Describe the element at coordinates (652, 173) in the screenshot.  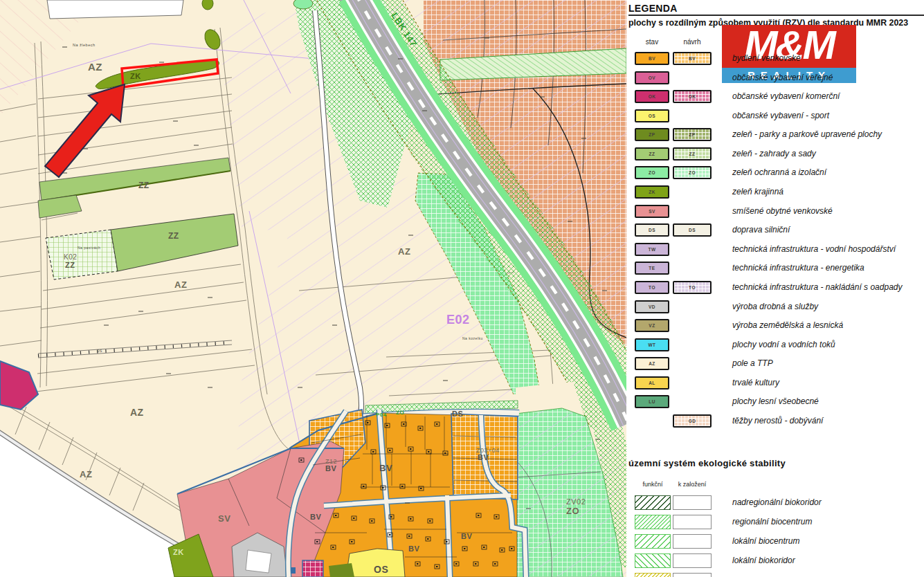
I see `legend-box-stav-ZO: ZO` at that location.